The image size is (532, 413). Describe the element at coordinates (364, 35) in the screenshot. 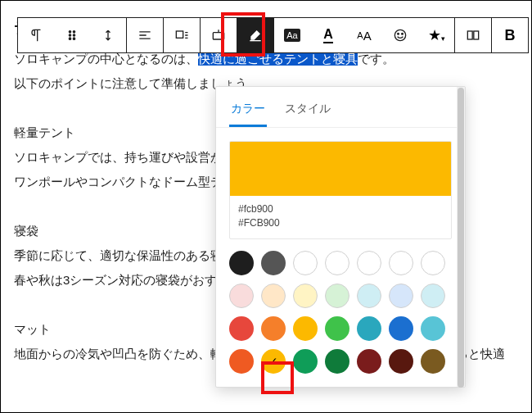

I see `font-size-icon: AA` at that location.